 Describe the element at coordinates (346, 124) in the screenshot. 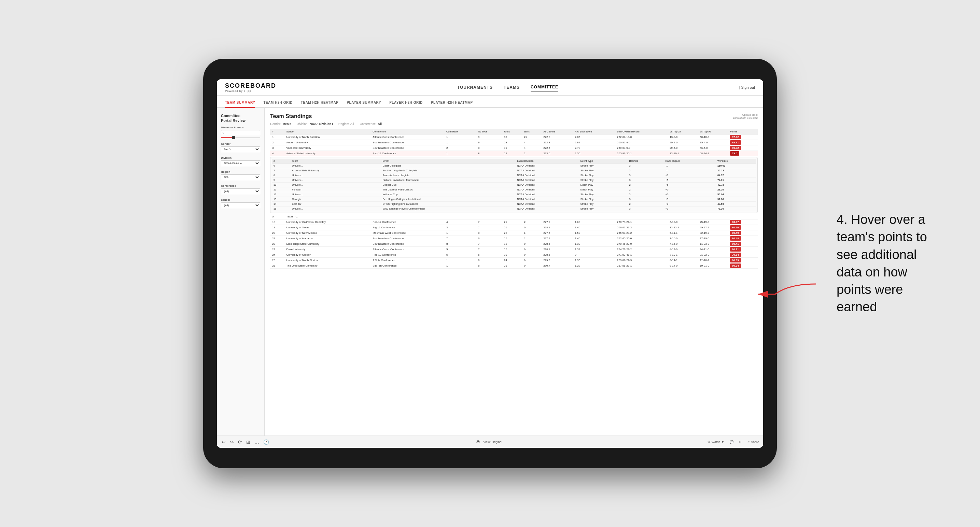

I see `filter-region: Region: All` at that location.